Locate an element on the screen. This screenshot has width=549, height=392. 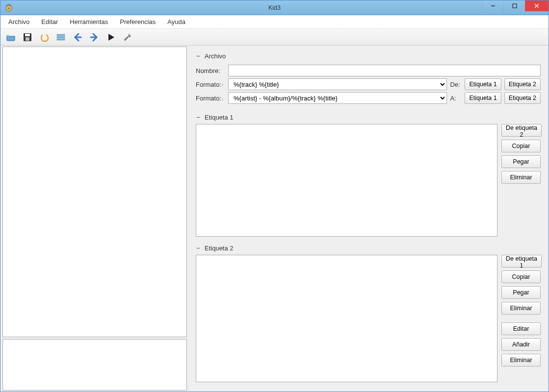
formato-down-label: Formato:↓ is located at coordinates (210, 98).